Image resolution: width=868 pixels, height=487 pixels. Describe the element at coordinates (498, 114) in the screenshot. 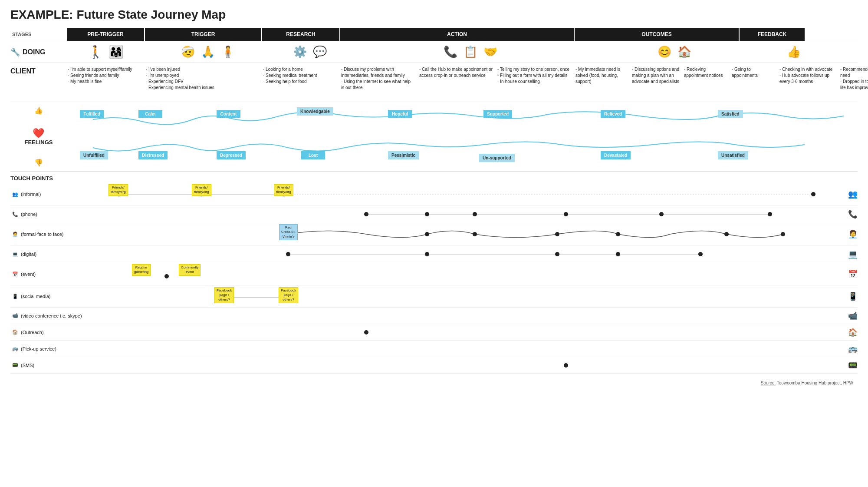

I see `feeling-supported: Supported` at that location.